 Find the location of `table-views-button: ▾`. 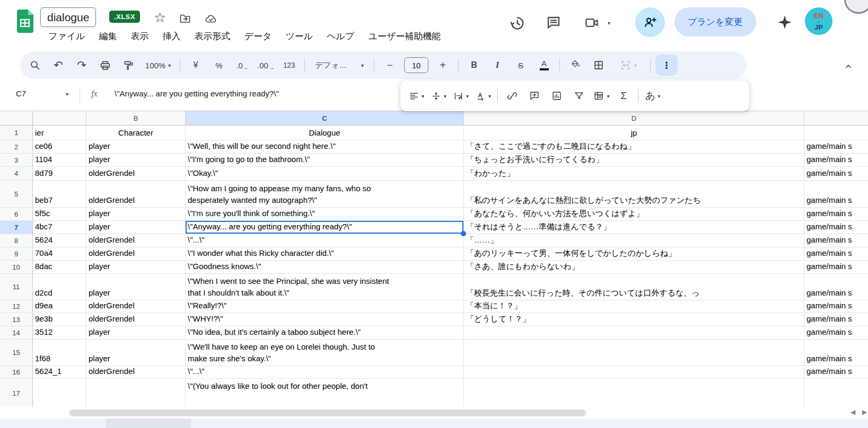

table-views-button: ▾ is located at coordinates (601, 96).